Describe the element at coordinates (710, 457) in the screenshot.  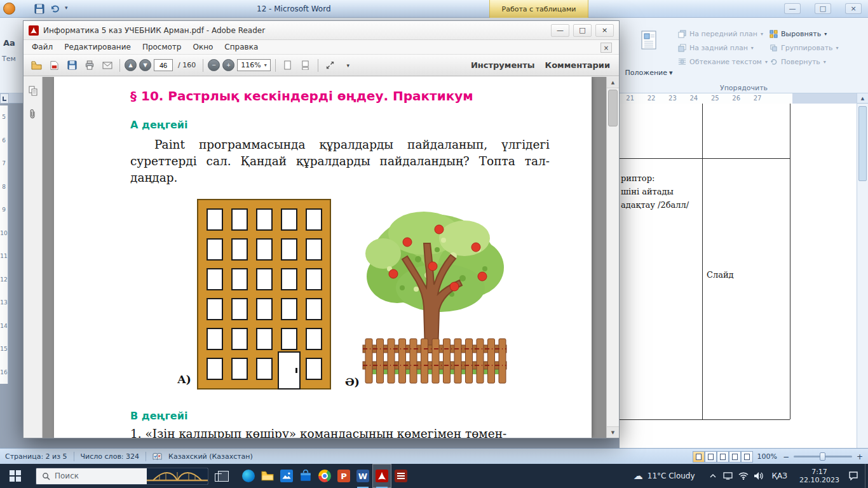
I see `fullscreen-reading-view-button` at that location.